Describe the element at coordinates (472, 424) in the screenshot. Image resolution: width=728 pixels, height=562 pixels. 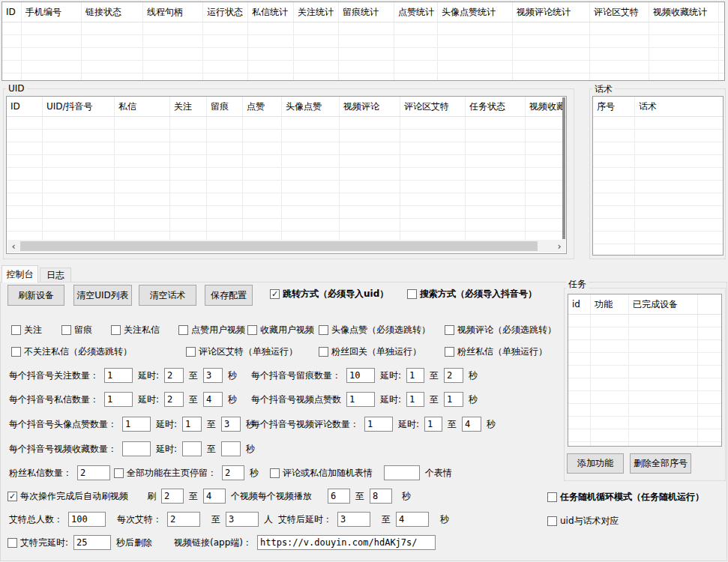
I see `video-comment-delay-to-input` at that location.